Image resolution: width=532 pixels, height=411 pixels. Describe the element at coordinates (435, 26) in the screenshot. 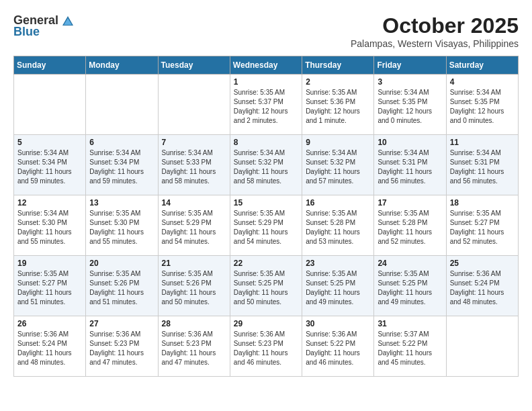

I see `month-title: October 2025` at that location.